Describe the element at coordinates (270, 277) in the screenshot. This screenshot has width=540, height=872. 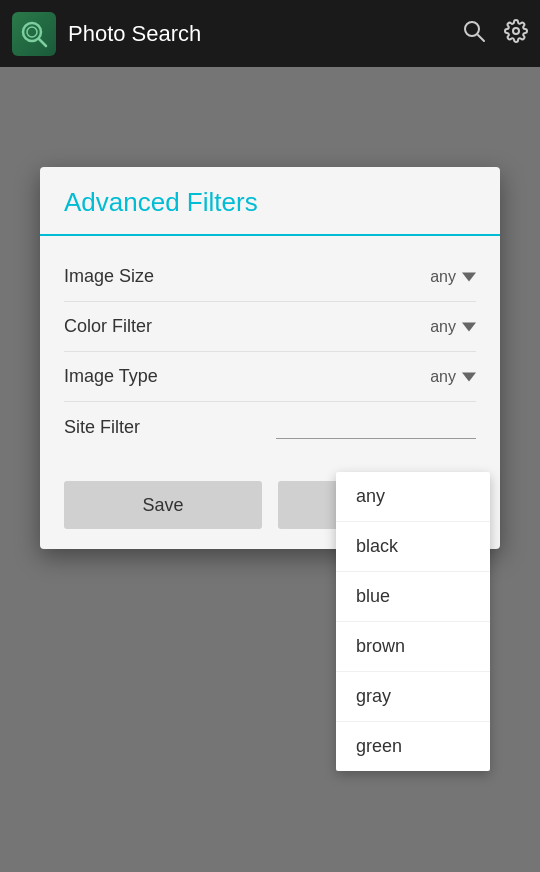
I see `image-size-row: Image Size any` at that location.